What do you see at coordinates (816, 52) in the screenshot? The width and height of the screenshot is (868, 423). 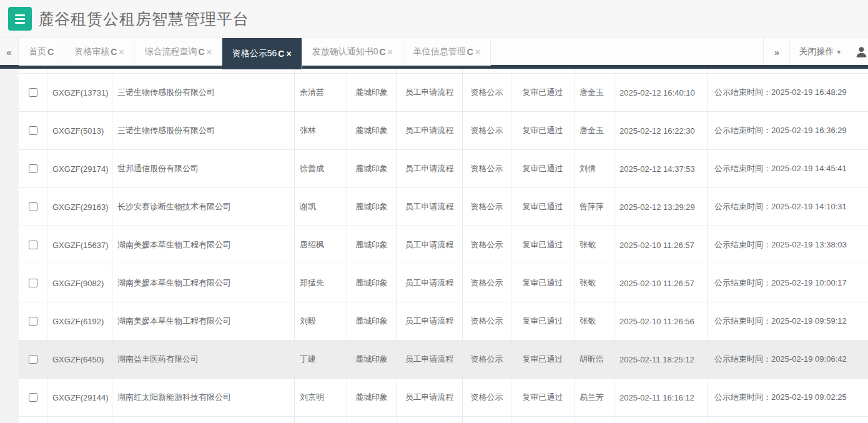 I see `close-operations-label: 关闭操作` at bounding box center [816, 52].